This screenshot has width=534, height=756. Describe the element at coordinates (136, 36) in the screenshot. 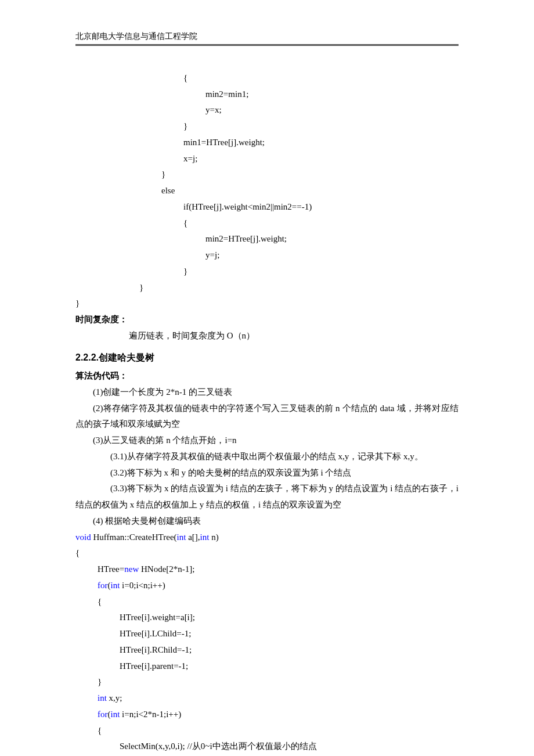

I see `institution-name: 北京邮电大学信息与通信工程学院` at that location.